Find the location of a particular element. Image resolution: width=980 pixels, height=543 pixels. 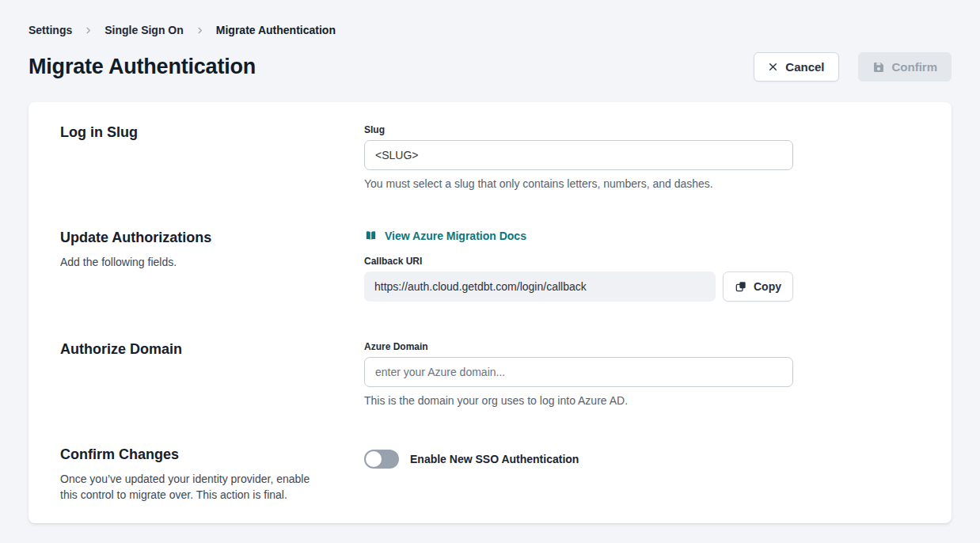

slug-helper-text: You must select a slug that only contain… is located at coordinates (579, 184).